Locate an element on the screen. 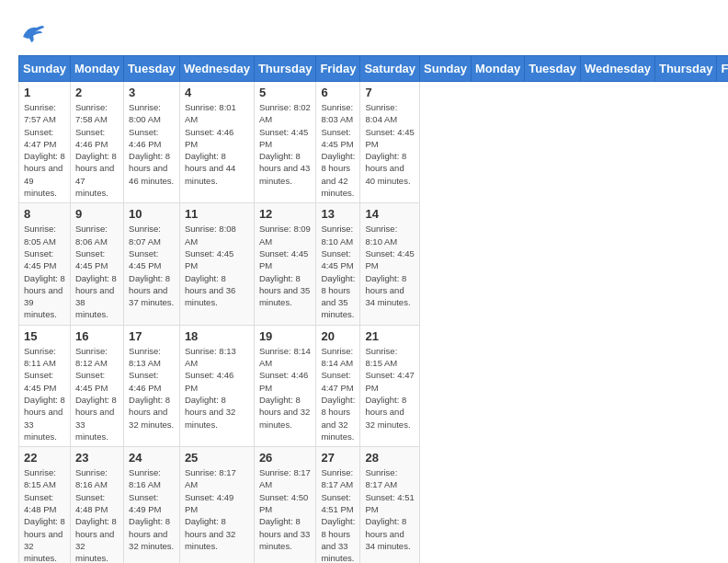 The width and height of the screenshot is (728, 563). day-info: Sunrise: 8:03 AM Sunset: 4:45 PM Dayligh… is located at coordinates (338, 150).